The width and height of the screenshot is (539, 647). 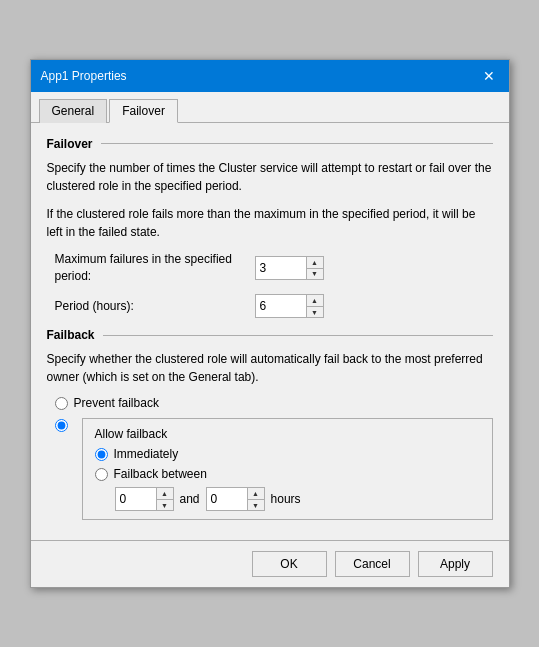 What do you see at coordinates (288, 434) in the screenshot?
I see `allow-failback-header-row: Allow failback` at bounding box center [288, 434].